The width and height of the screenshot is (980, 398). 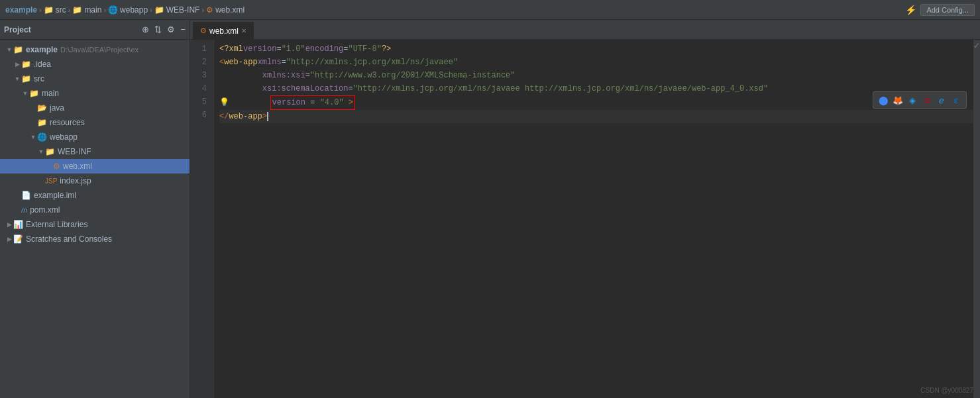 What do you see at coordinates (202, 219) in the screenshot?
I see `line-numbers: 1 2 3 4 5 6` at bounding box center [202, 219].